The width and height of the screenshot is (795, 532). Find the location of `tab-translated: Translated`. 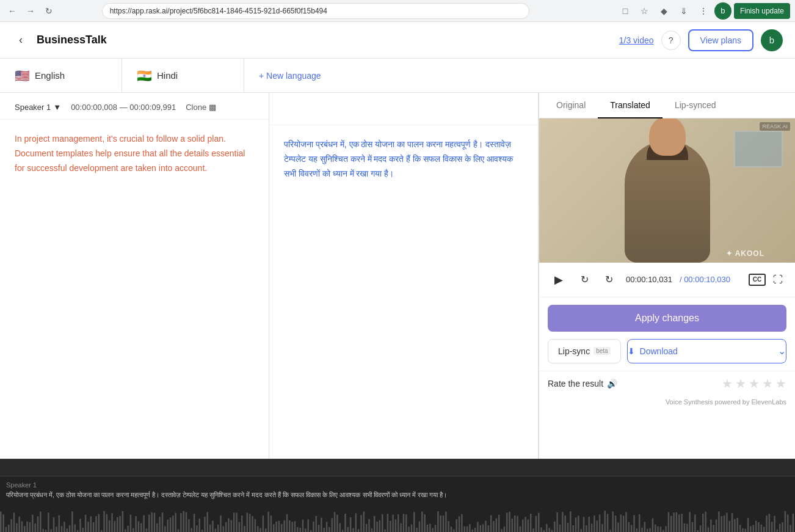

tab-translated: Translated is located at coordinates (630, 106).